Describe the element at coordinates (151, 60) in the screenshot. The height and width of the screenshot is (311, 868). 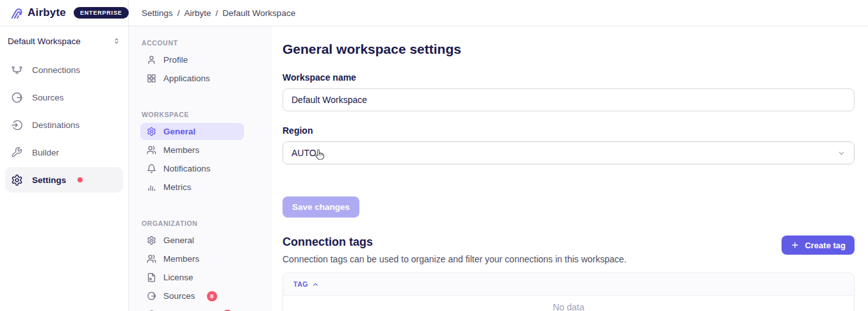
I see `user-icon` at that location.